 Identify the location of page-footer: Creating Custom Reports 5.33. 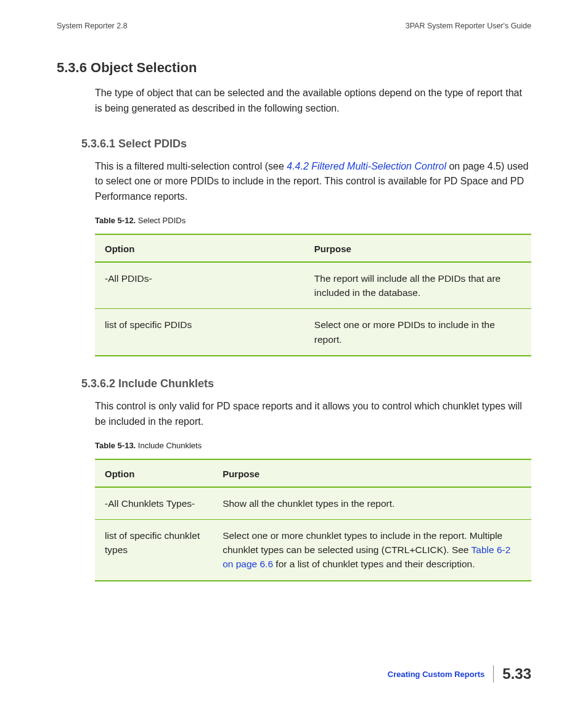
(460, 674).